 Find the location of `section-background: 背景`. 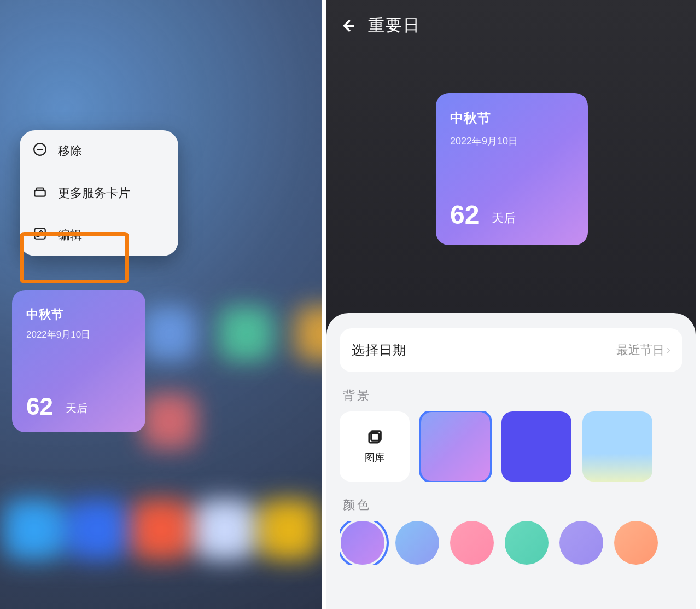

section-background: 背景 is located at coordinates (513, 396).